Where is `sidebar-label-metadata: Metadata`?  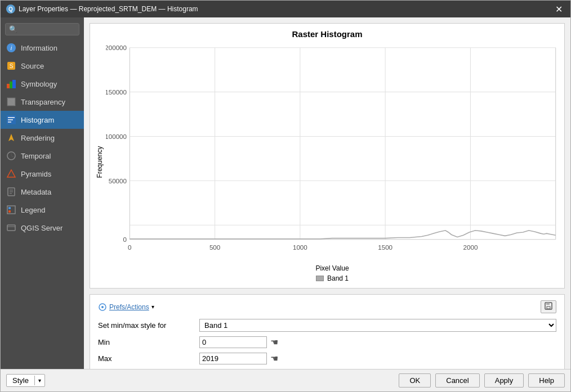 sidebar-label-metadata: Metadata is located at coordinates (36, 192).